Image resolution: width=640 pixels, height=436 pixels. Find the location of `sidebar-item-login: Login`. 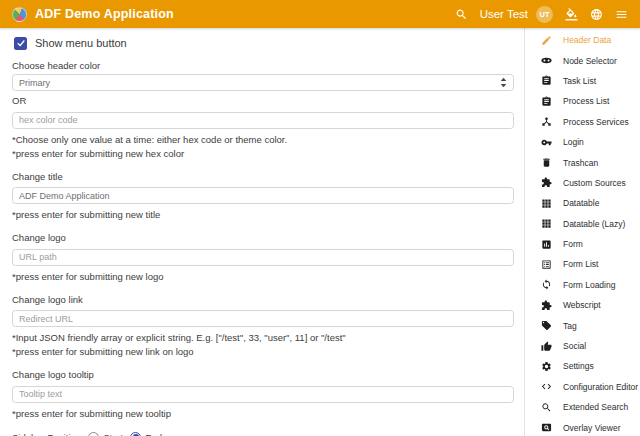

sidebar-item-login: Login is located at coordinates (582, 142).